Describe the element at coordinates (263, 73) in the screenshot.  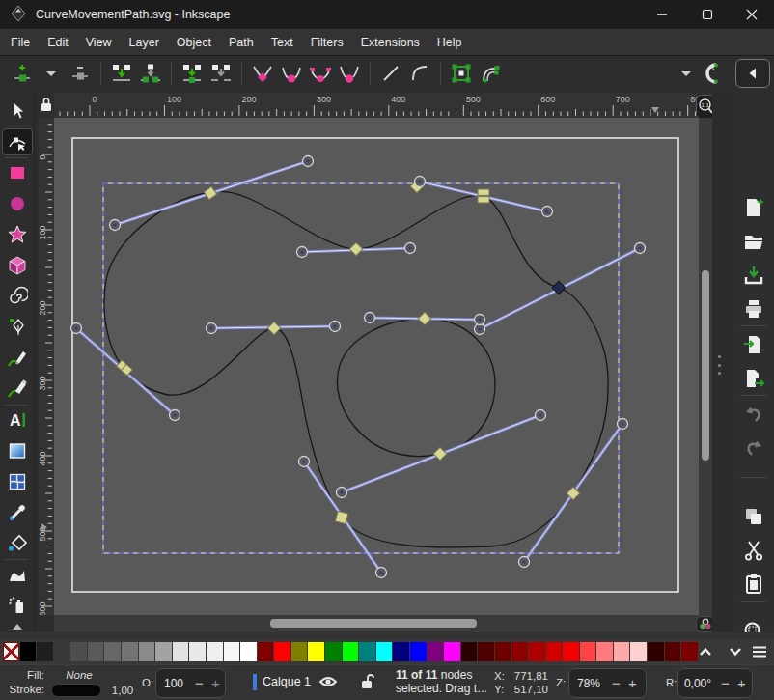
I see `make-corner-button` at that location.